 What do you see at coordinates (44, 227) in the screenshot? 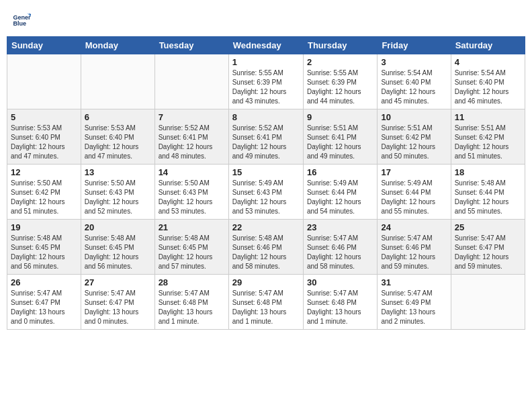
I see `day-number: 19` at bounding box center [44, 227].